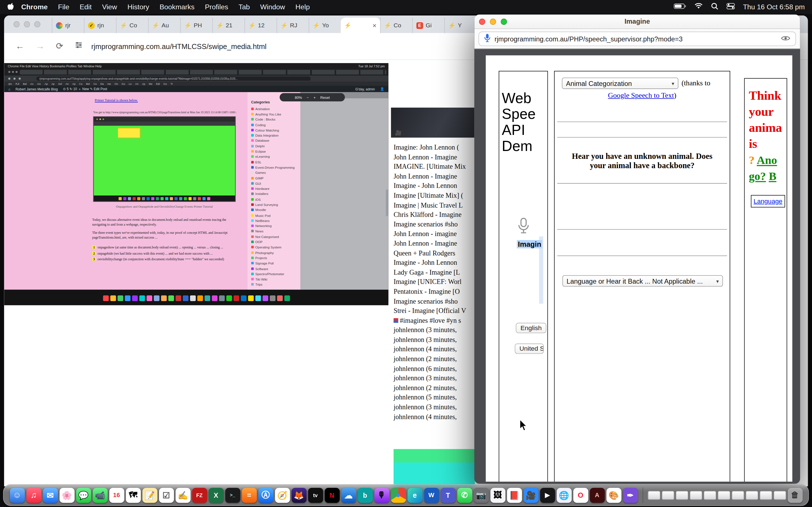  What do you see at coordinates (795, 495) in the screenshot?
I see `trash-icon: 🗑` at bounding box center [795, 495].